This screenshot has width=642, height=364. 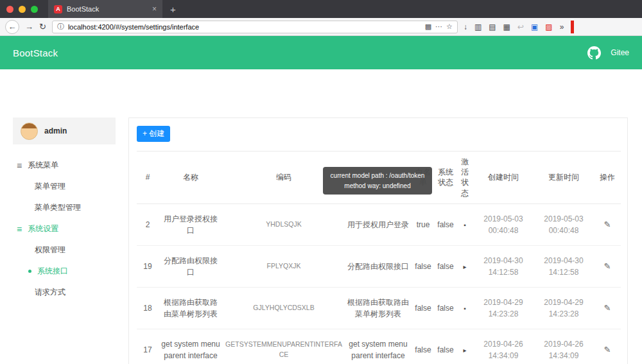 I want to click on sidebar-toggle-icon: ▤, so click(x=492, y=27).